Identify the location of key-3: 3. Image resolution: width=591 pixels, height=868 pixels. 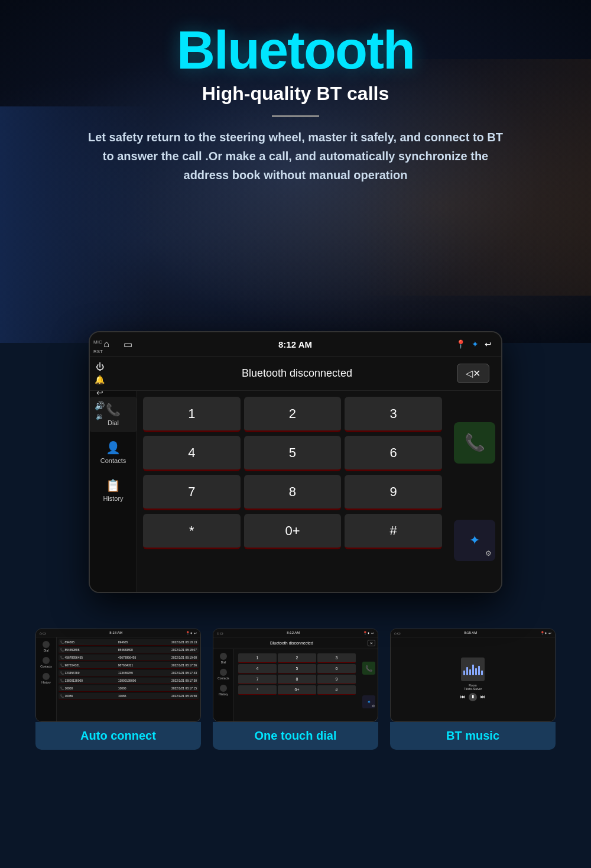
(394, 414).